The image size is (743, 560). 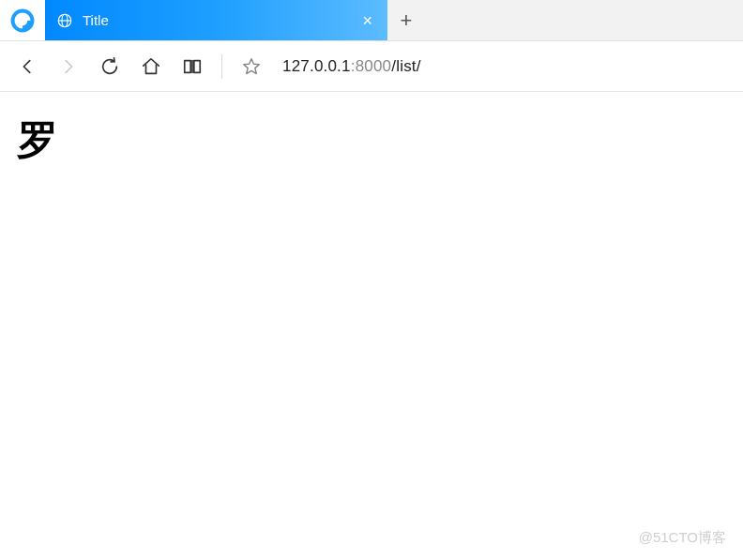 What do you see at coordinates (372, 67) in the screenshot?
I see `toolbar: 127.0.0.1:8000/list/` at bounding box center [372, 67].